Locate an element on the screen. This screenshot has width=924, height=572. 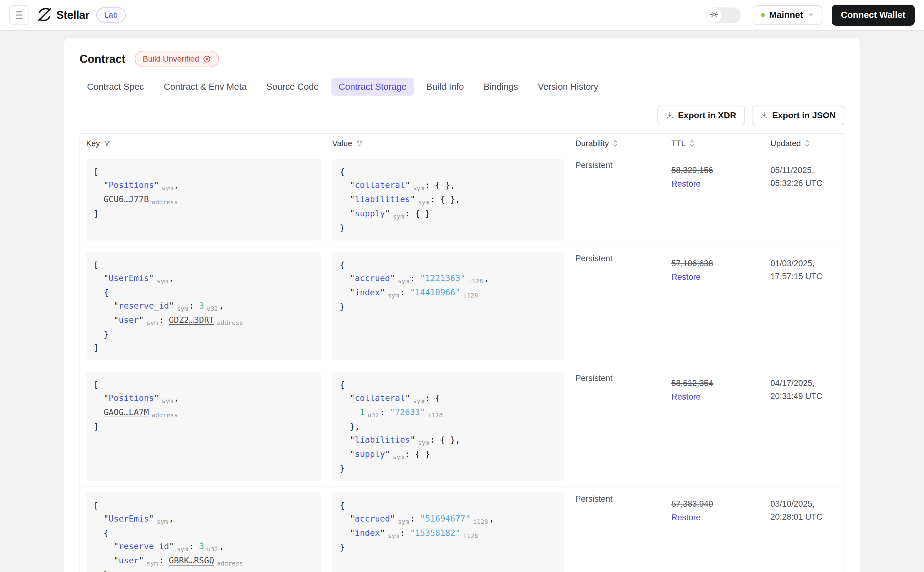
address-link: GDZ2…3DRT is located at coordinates (191, 320).